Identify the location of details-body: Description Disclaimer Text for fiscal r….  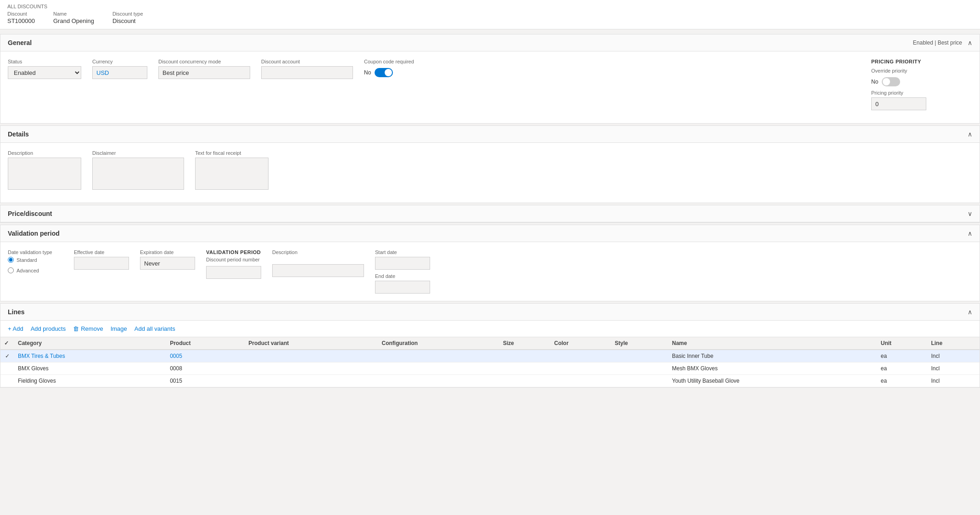
(490, 173).